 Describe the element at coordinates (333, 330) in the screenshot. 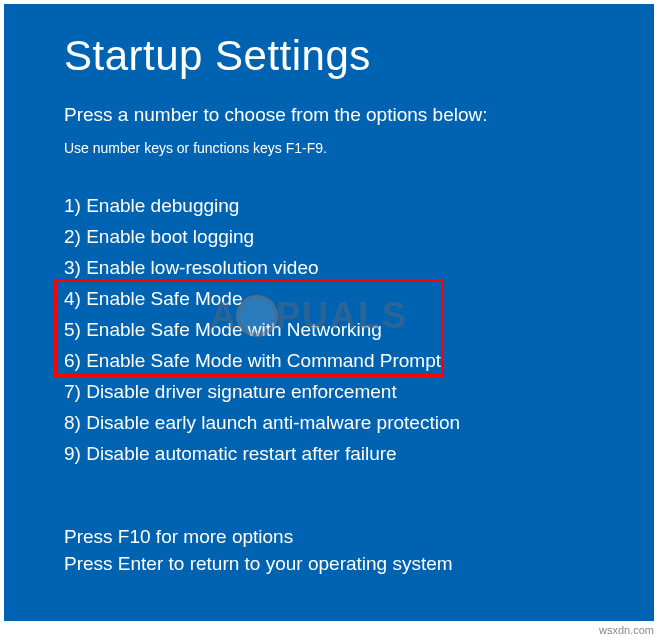

I see `option-safe-mode-networking: 5) Enable Safe Mode with Networking` at that location.